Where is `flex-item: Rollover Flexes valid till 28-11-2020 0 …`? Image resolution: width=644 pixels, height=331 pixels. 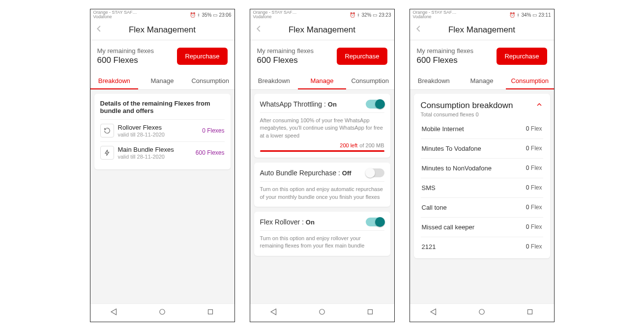 flex-item: Rollover Flexes valid till 28-11-2020 0 … is located at coordinates (162, 131).